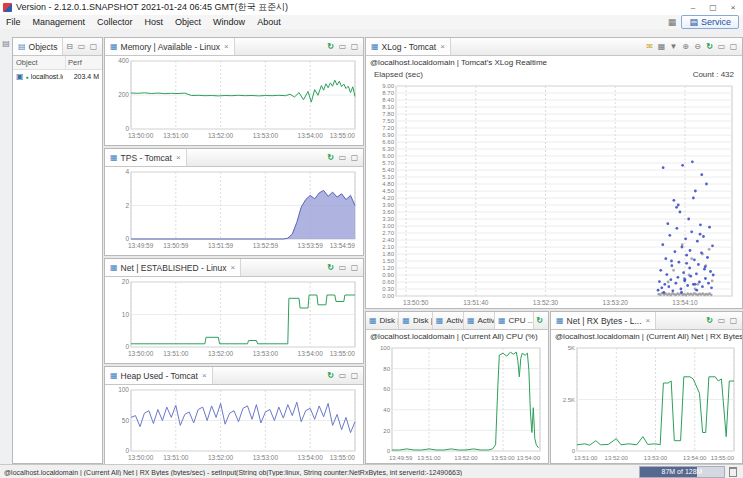 Image resolution: width=743 pixels, height=478 pixels. What do you see at coordinates (604, 320) in the screenshot?
I see `tab-net-rx: ▦ Net | RX Bytes - L... ×` at bounding box center [604, 320].